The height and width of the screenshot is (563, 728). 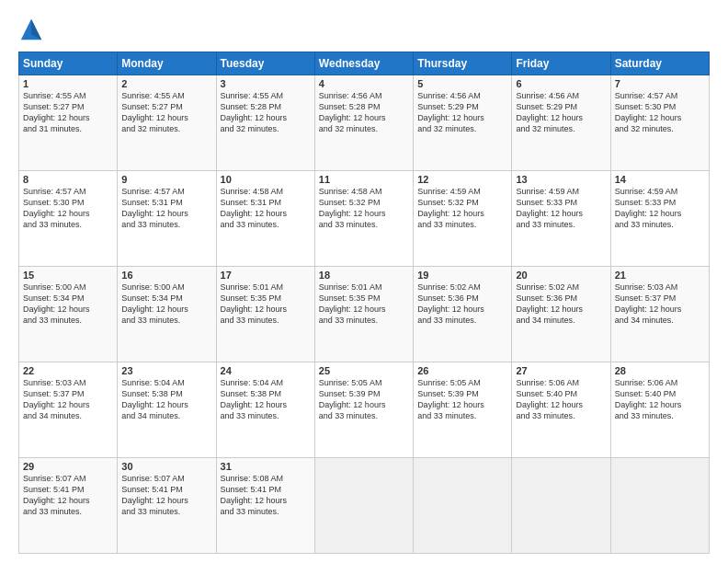 I want to click on day-number: 6, so click(x=561, y=84).